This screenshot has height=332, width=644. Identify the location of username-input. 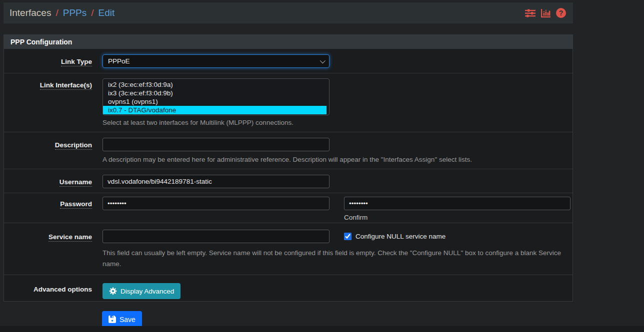
(216, 182).